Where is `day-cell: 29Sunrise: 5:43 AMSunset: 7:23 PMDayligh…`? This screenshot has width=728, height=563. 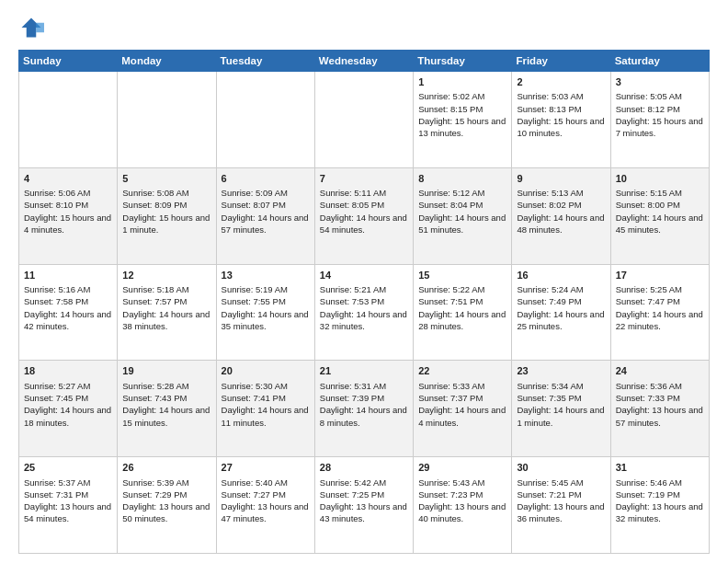 day-cell: 29Sunrise: 5:43 AMSunset: 7:23 PMDayligh… is located at coordinates (463, 506).